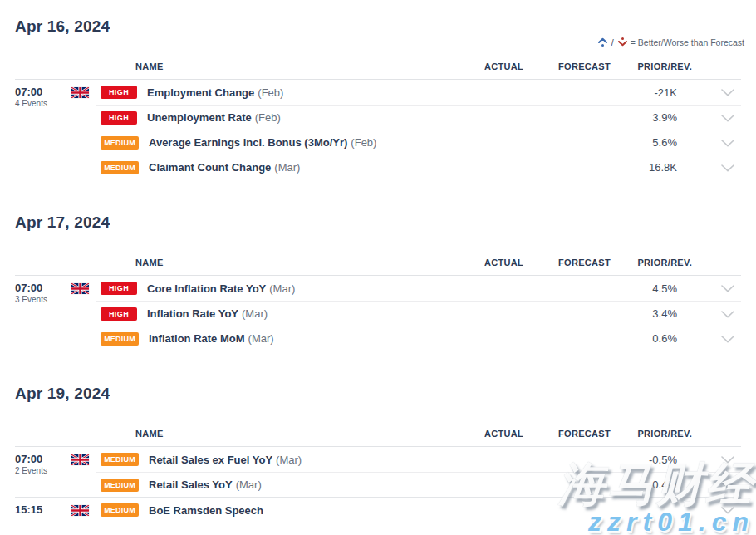  What do you see at coordinates (191, 485) in the screenshot?
I see `event-name: Retail Sales YoY` at bounding box center [191, 485].